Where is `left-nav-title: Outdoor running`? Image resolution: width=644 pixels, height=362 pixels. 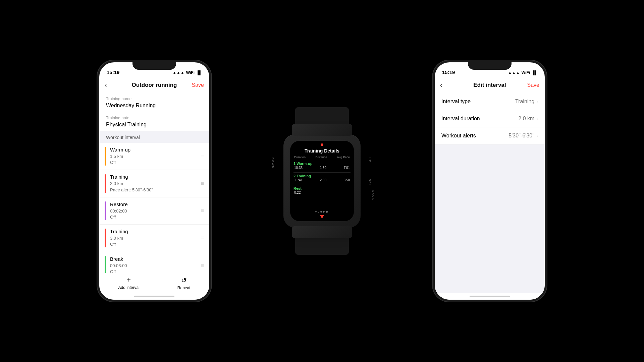
left-nav-title: Outdoor running is located at coordinates (154, 85).